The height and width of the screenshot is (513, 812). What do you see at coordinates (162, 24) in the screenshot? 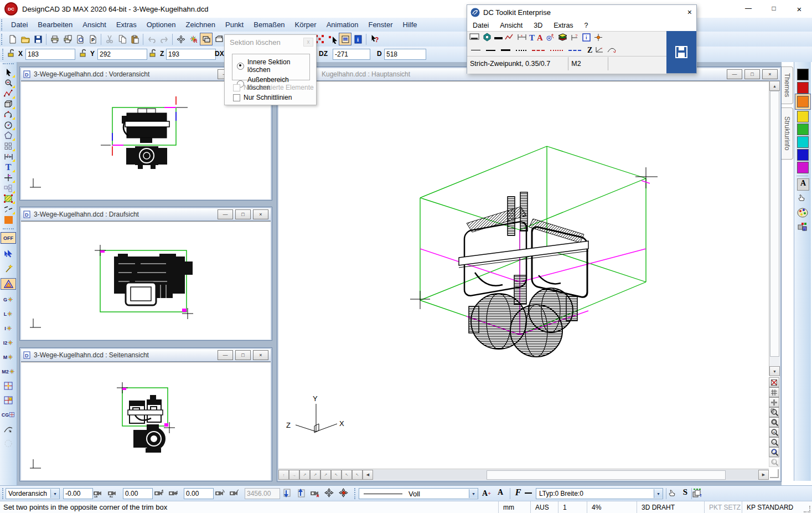
I see `menu-optionen: Optionen` at bounding box center [162, 24].